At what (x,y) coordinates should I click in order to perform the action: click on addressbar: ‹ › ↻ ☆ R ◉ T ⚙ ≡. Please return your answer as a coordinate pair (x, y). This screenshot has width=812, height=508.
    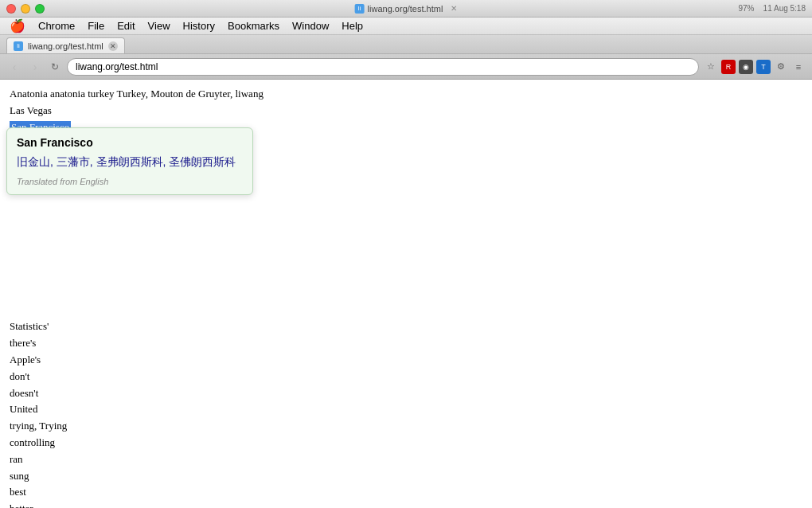
    Looking at the image, I should click on (406, 67).